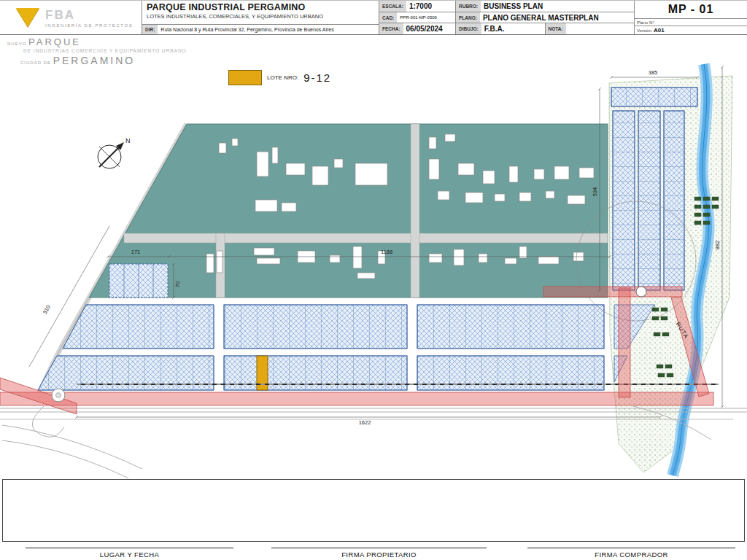 The height and width of the screenshot is (560, 747). What do you see at coordinates (691, 18) in the screenshot?
I see `sheet-number-cell: MP - 01 Plano N° Versión A01` at bounding box center [691, 18].